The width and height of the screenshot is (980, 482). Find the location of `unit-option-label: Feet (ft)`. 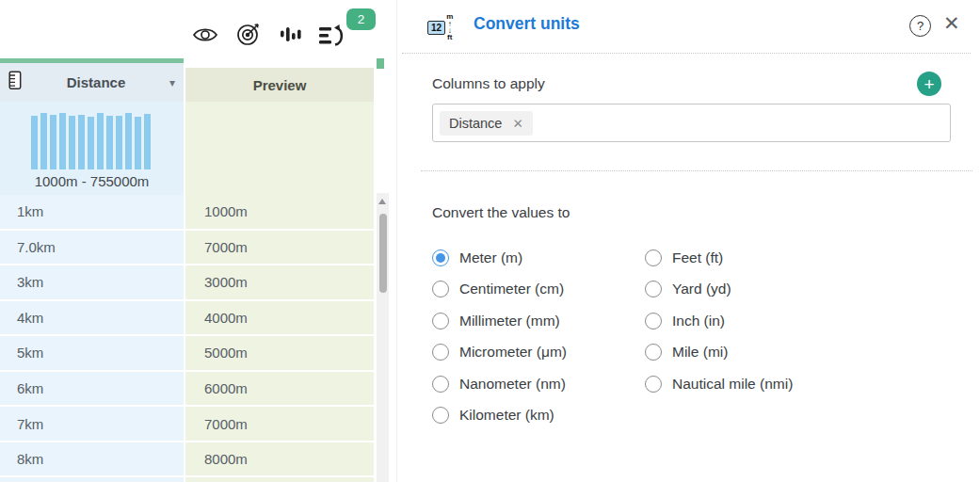

unit-option-label: Feet (ft) is located at coordinates (698, 258).